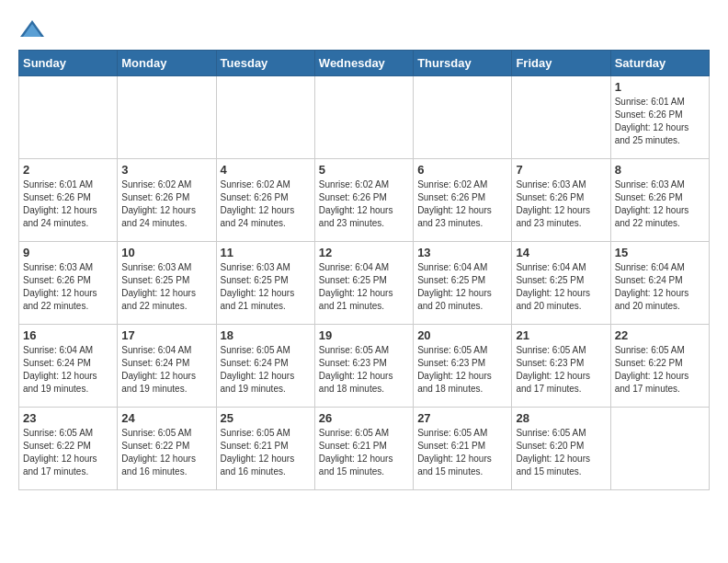 The height and width of the screenshot is (563, 728). Describe the element at coordinates (166, 169) in the screenshot. I see `day-number: 3` at that location.